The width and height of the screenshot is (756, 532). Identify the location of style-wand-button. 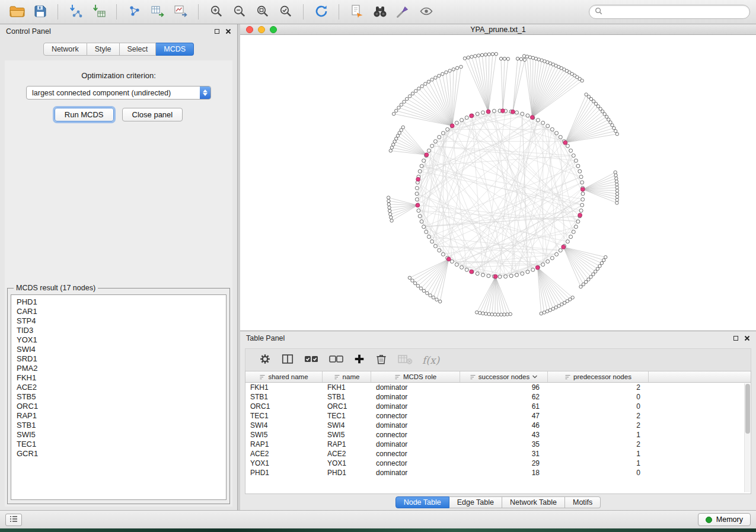
(403, 12).